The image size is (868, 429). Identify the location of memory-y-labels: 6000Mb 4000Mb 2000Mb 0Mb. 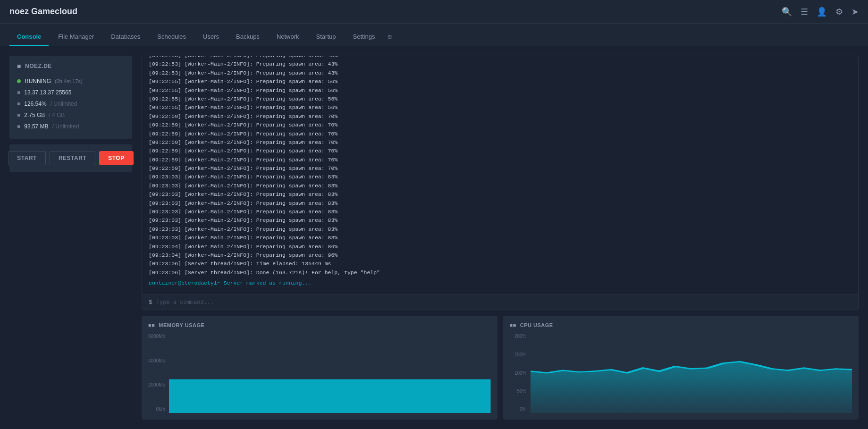
(158, 373).